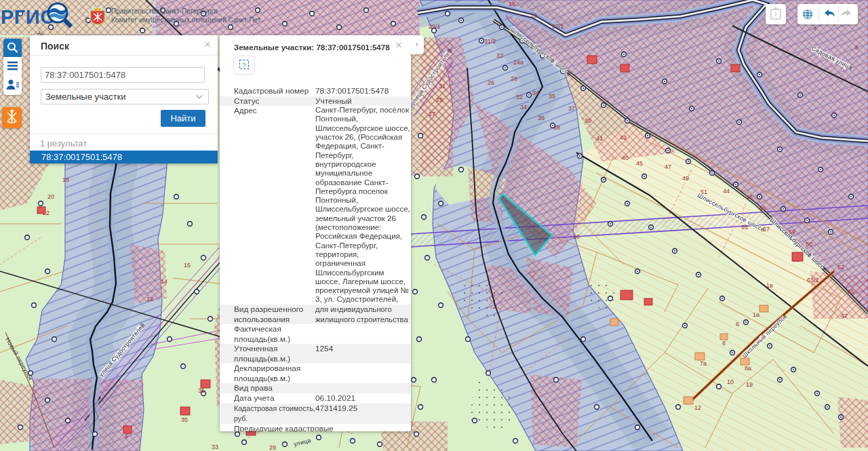 The image size is (868, 451). Describe the element at coordinates (625, 158) in the screenshot. I see `svg-text: 40` at that location.